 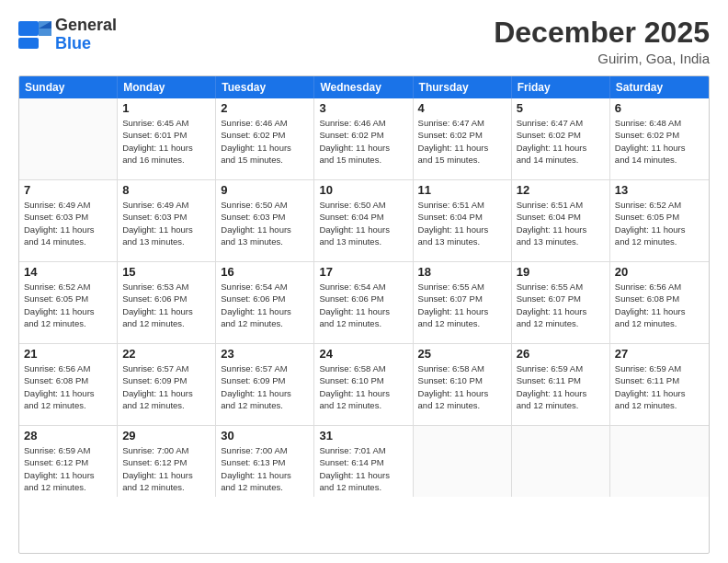 What do you see at coordinates (166, 353) in the screenshot?
I see `day-number: 22` at bounding box center [166, 353].